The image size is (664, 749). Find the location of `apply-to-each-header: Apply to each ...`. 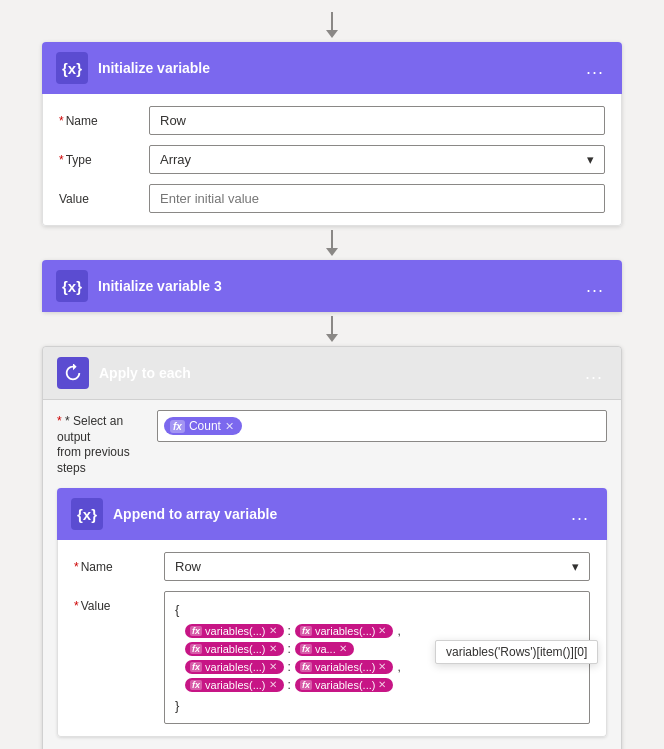

apply-to-each-header: Apply to each ... is located at coordinates (332, 374).